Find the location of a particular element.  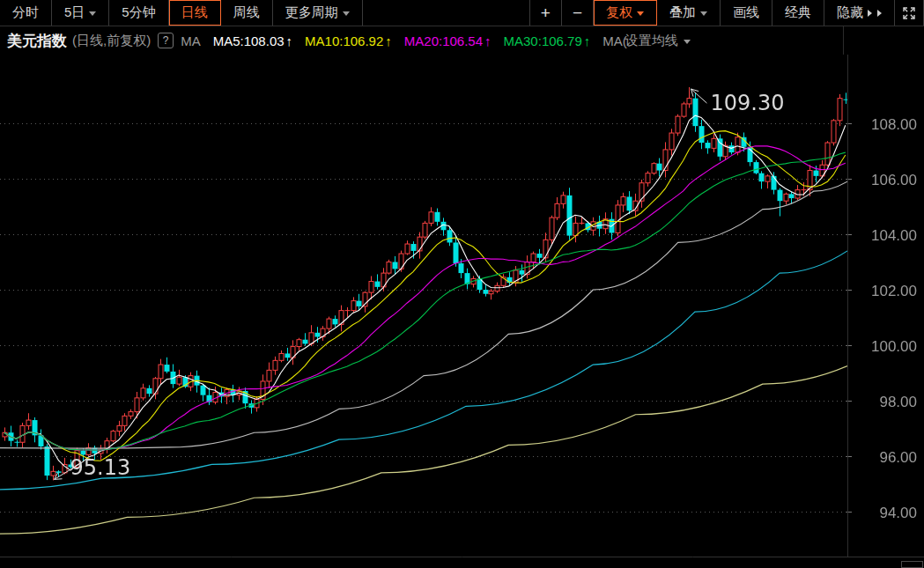

zoom-out-button: − is located at coordinates (578, 12).